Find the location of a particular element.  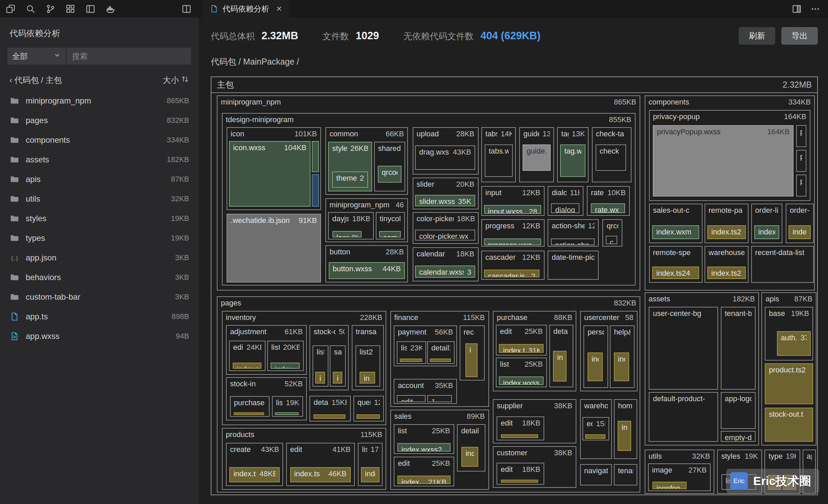

treemap-node: purchase88KBedit25KBindex.ts31Kdetaincli… is located at coordinates (534, 351).